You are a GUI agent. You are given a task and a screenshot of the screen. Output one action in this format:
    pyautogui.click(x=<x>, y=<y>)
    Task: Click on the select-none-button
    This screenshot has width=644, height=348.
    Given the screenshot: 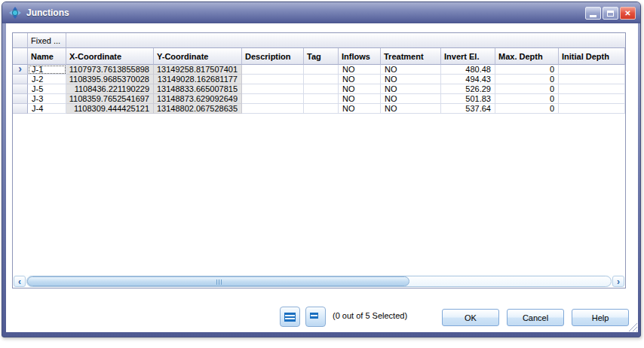 What is the action you would take?
    pyautogui.click(x=315, y=316)
    